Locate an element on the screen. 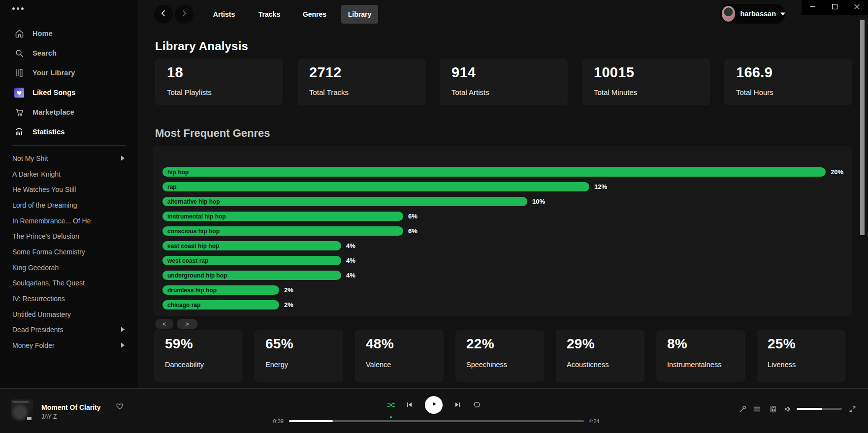  tab-genres: Genres is located at coordinates (315, 14).